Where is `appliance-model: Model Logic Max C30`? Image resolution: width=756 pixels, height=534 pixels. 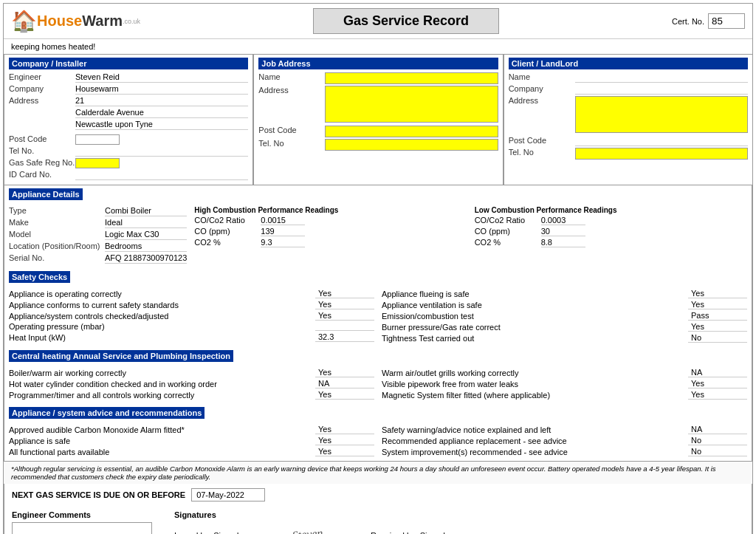 appliance-model: Model Logic Max C30 is located at coordinates (97, 235).